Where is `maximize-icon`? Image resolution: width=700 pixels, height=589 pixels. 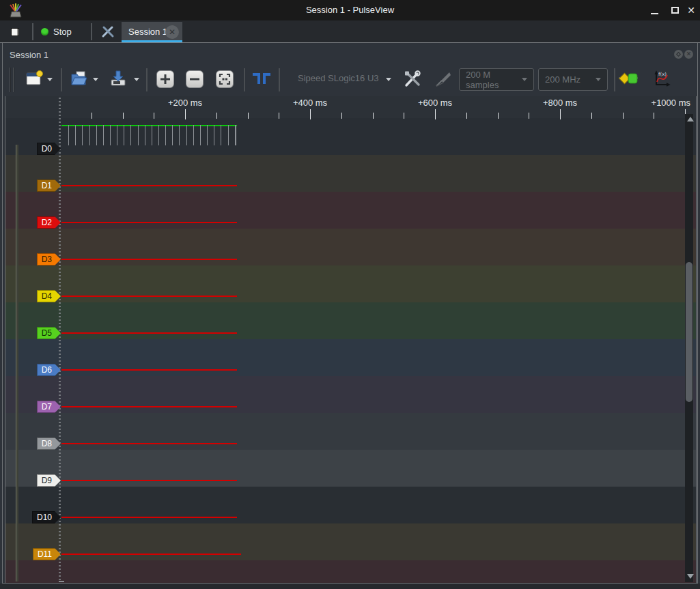
maximize-icon is located at coordinates (675, 10).